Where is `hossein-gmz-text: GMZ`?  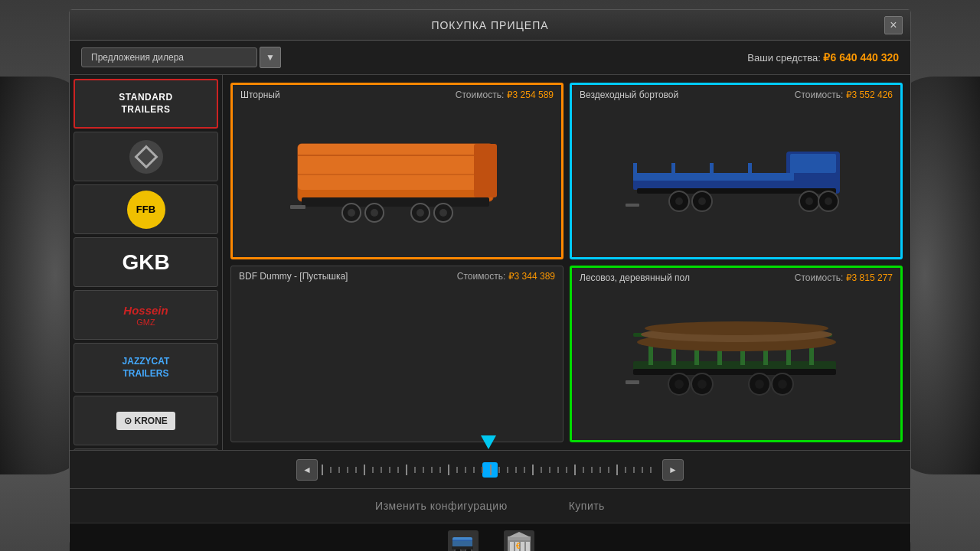 hossein-gmz-text: GMZ is located at coordinates (145, 322).